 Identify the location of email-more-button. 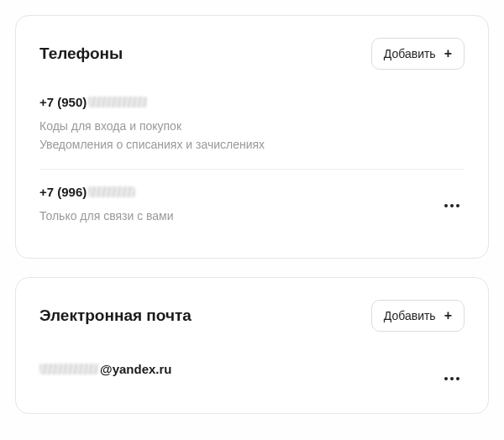
(452, 379).